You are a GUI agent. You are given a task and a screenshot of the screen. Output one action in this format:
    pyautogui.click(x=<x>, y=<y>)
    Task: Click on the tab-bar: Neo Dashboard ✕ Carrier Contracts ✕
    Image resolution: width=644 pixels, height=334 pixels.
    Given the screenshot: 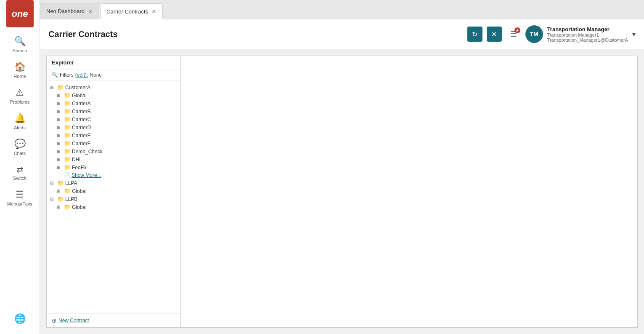 What is the action you would take?
    pyautogui.click(x=342, y=10)
    